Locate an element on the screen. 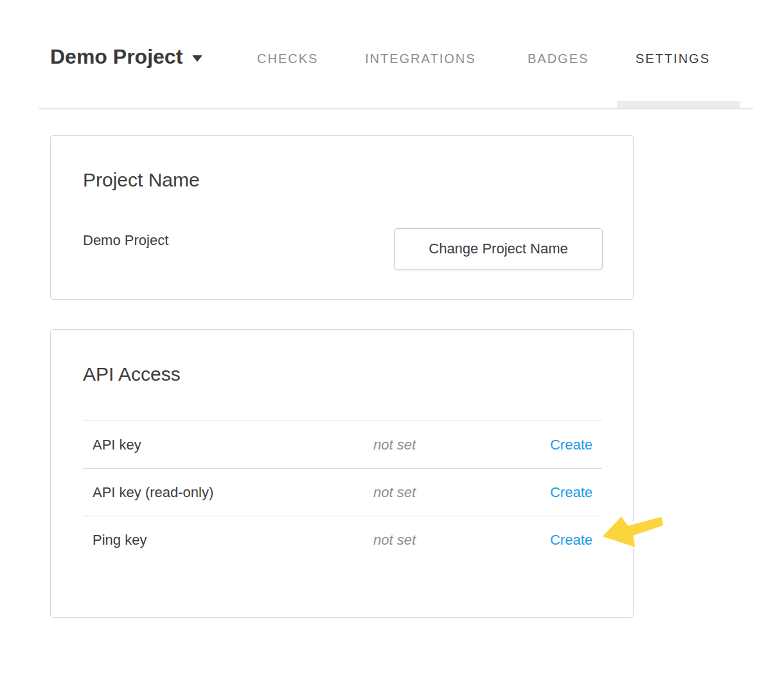  tab-settings: SETTINGS is located at coordinates (673, 59).